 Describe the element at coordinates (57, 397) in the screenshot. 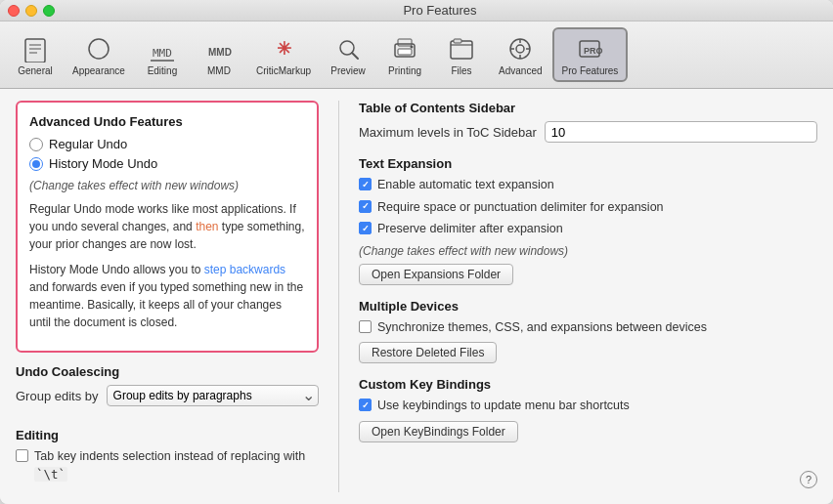

I see `group-edits-label: Group edits by` at that location.